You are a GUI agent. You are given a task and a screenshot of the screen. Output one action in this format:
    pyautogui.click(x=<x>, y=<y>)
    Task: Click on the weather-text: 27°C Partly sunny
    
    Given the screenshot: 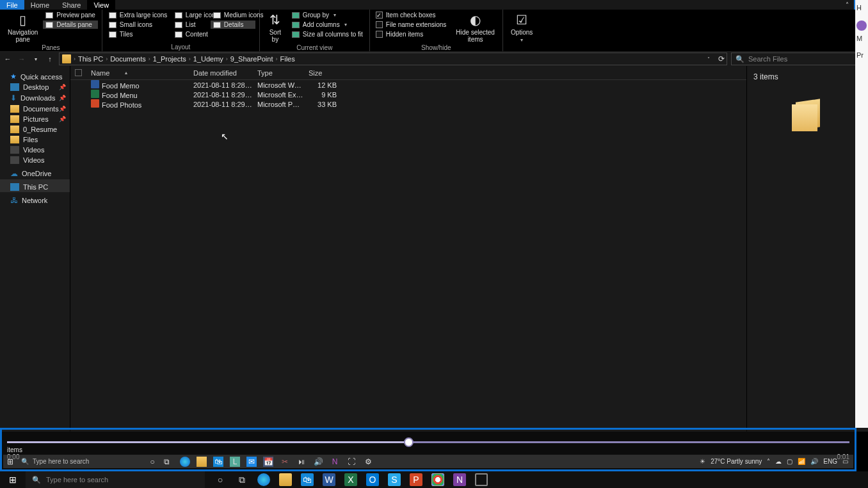 What is the action you would take?
    pyautogui.click(x=736, y=461)
    